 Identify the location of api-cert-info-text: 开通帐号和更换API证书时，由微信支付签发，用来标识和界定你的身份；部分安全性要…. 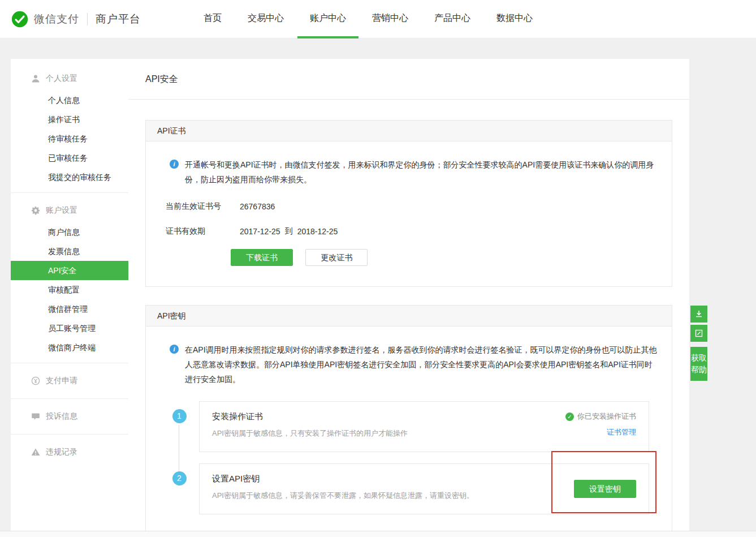
(422, 172).